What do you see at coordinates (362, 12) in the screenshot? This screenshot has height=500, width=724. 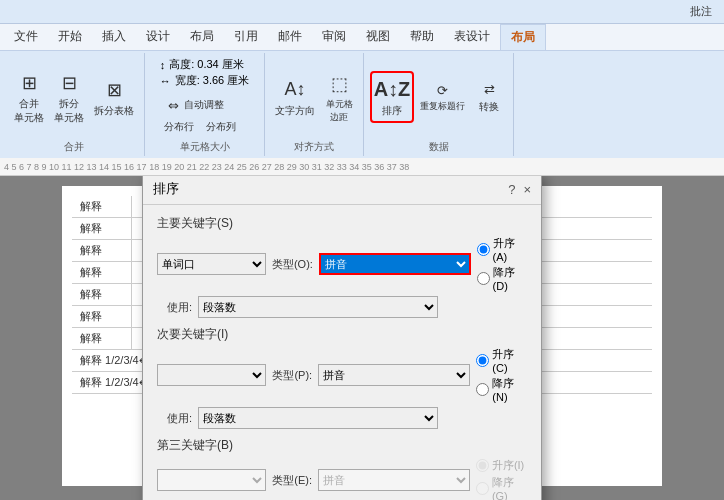 I see `ribbon-top-bar: 批注` at bounding box center [362, 12].